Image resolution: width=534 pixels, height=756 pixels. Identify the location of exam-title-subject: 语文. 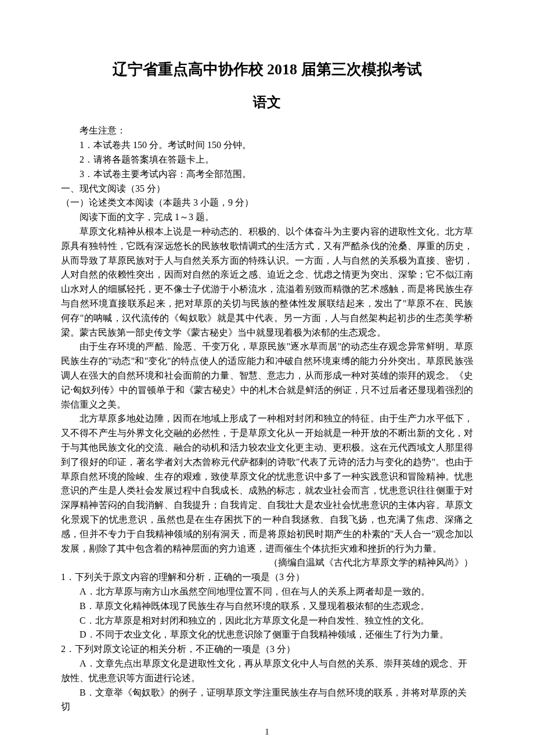
(267, 102).